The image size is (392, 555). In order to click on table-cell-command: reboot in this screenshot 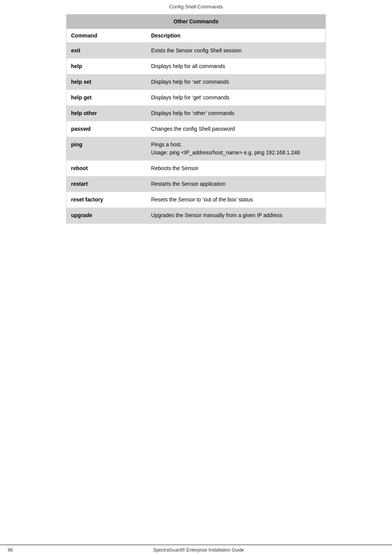, I will do `click(106, 168)`.